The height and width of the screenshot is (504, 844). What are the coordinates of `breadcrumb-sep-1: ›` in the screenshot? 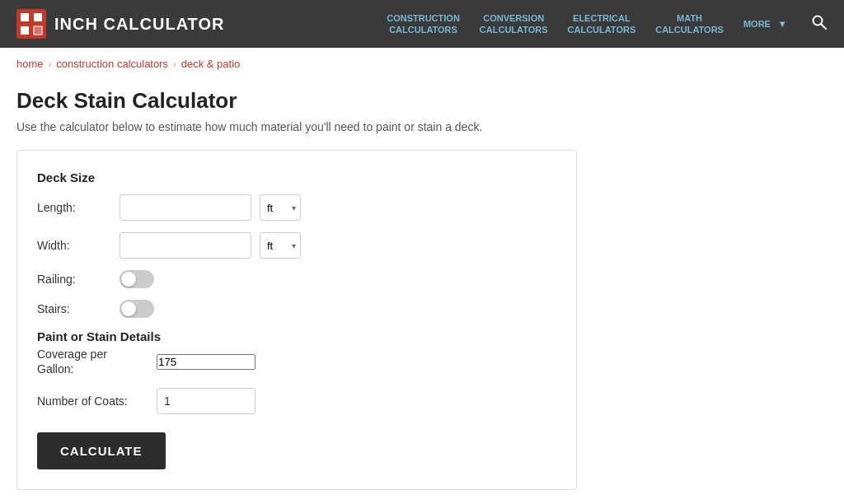 It's located at (50, 64).